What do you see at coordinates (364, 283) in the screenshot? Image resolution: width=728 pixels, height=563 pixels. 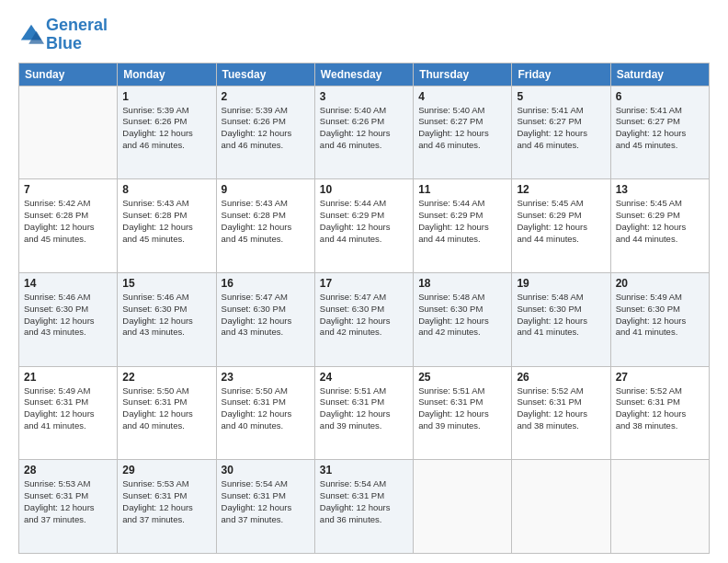 I see `day-number: 17` at bounding box center [364, 283].